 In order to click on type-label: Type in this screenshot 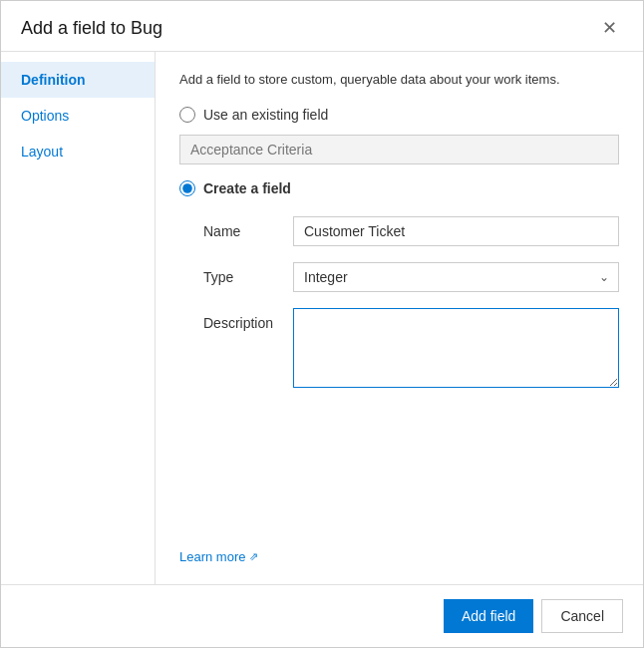, I will do `click(248, 273)`.